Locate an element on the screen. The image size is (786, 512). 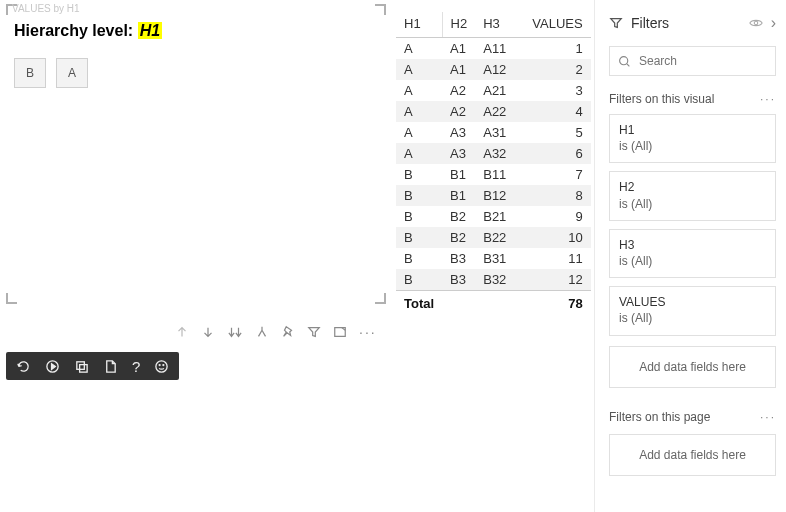
focus-mode-icon is located at coordinates (340, 332).